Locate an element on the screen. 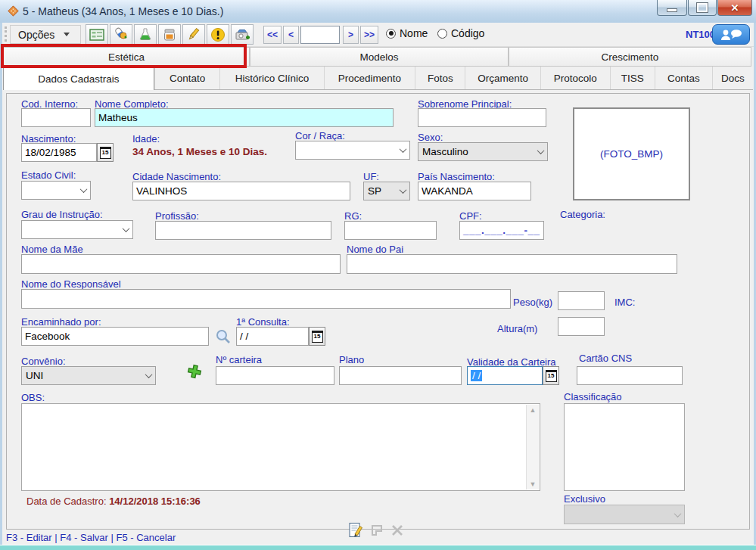  tab-estetica: Estética is located at coordinates (126, 57).